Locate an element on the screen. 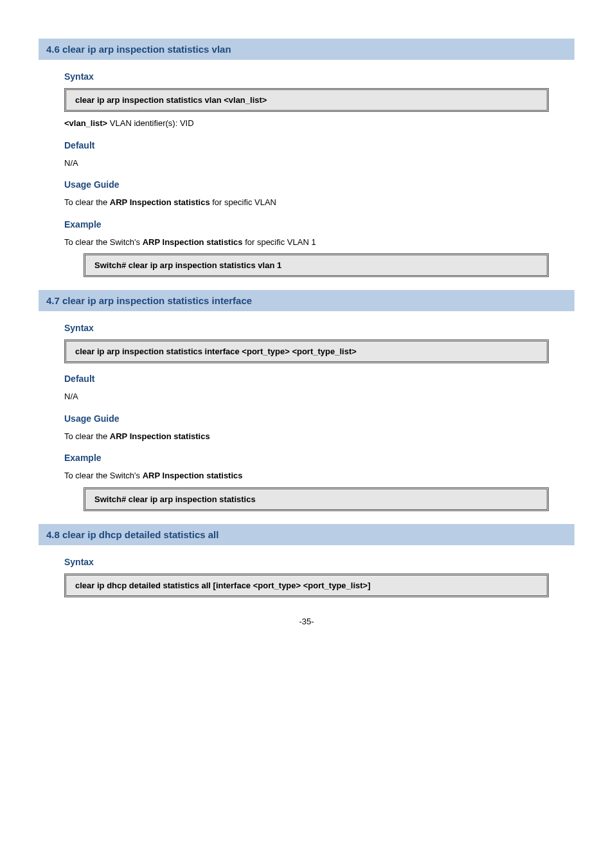 The image size is (613, 868). usage-text: To clear the ARP Inspection statistics is located at coordinates (306, 437).